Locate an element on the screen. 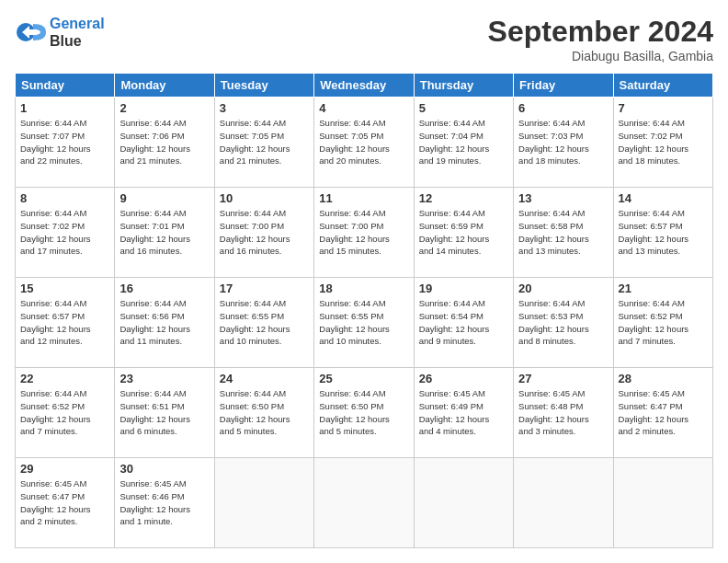 This screenshot has height=563, width=728. day-info: Sunrise: 6:44 AM Sunset: 6:53 PM Dayligh… is located at coordinates (563, 322).